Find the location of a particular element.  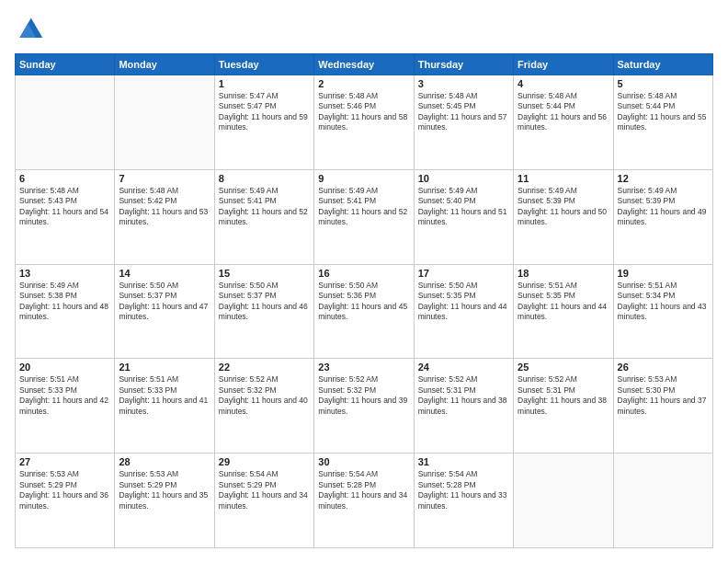

day-info: Sunrise: 5:48 AM Sunset: 5:44 PM Dayligh… is located at coordinates (664, 112).